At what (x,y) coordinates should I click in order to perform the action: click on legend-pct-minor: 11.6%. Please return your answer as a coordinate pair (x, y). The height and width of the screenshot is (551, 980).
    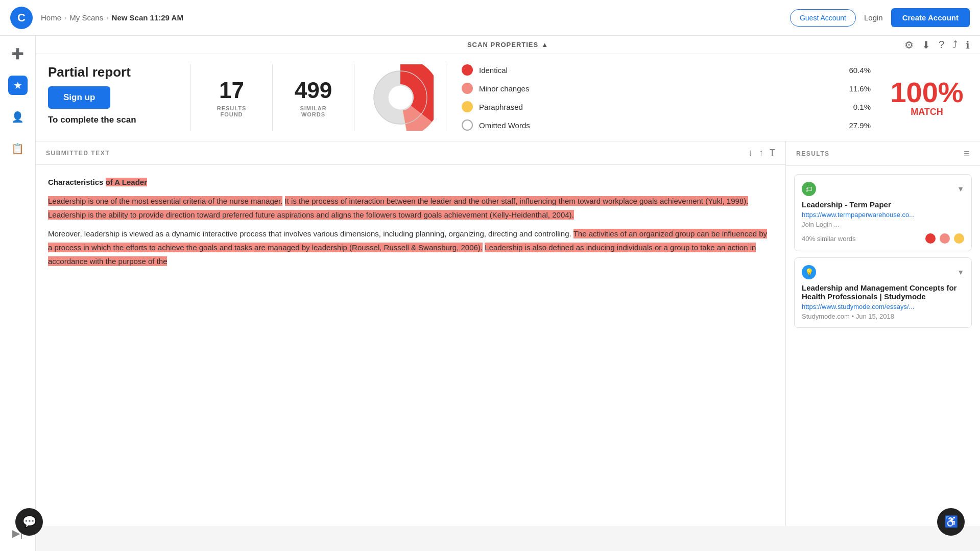
    Looking at the image, I should click on (860, 89).